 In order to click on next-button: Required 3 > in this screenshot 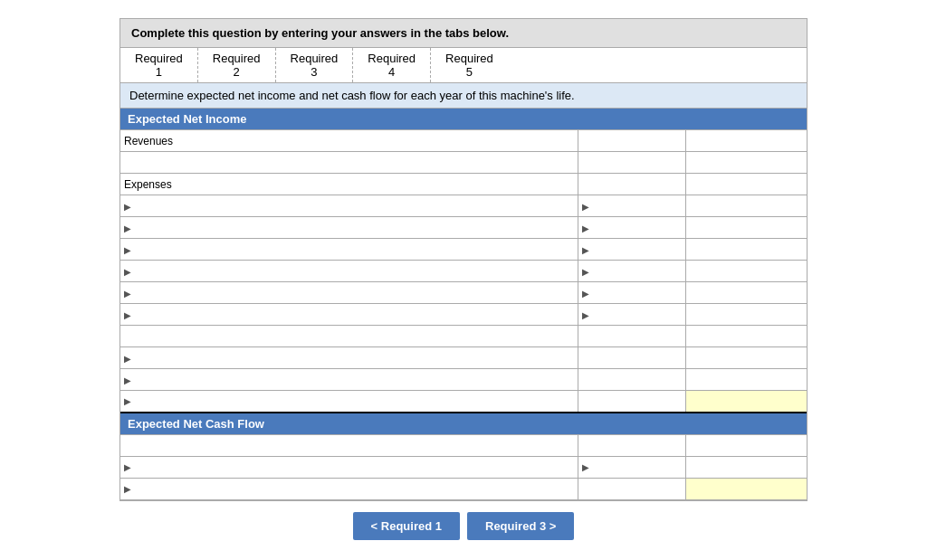, I will do `click(521, 527)`.